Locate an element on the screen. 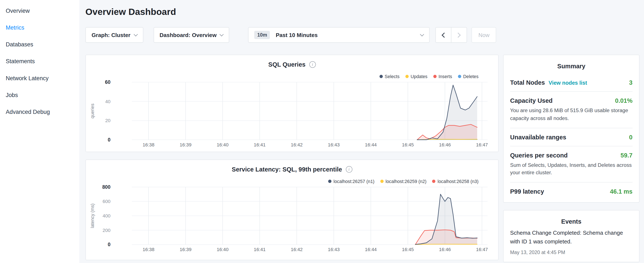 Image resolution: width=644 pixels, height=263 pixels. y-tick-label: 400 is located at coordinates (106, 216).